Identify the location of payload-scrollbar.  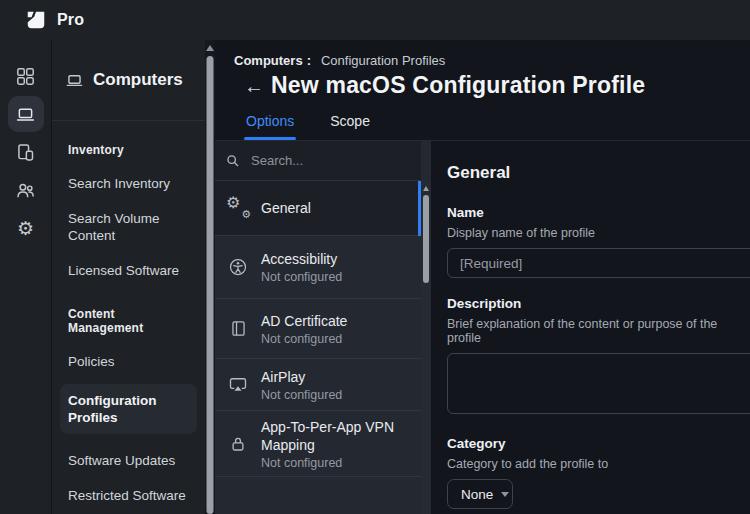
(426, 348).